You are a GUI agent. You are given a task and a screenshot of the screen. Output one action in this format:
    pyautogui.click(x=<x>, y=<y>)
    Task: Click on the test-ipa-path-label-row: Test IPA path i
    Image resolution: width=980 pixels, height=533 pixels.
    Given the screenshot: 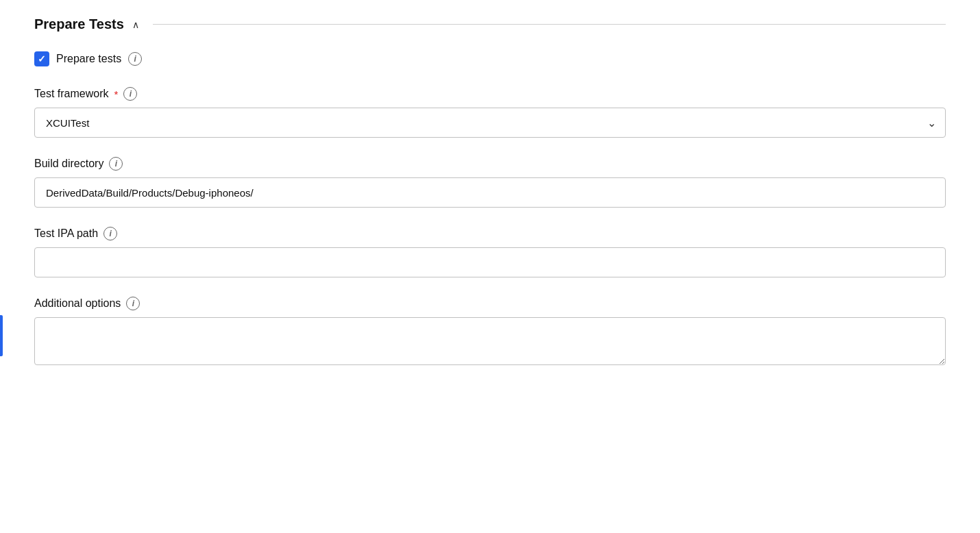 What is the action you would take?
    pyautogui.click(x=490, y=234)
    